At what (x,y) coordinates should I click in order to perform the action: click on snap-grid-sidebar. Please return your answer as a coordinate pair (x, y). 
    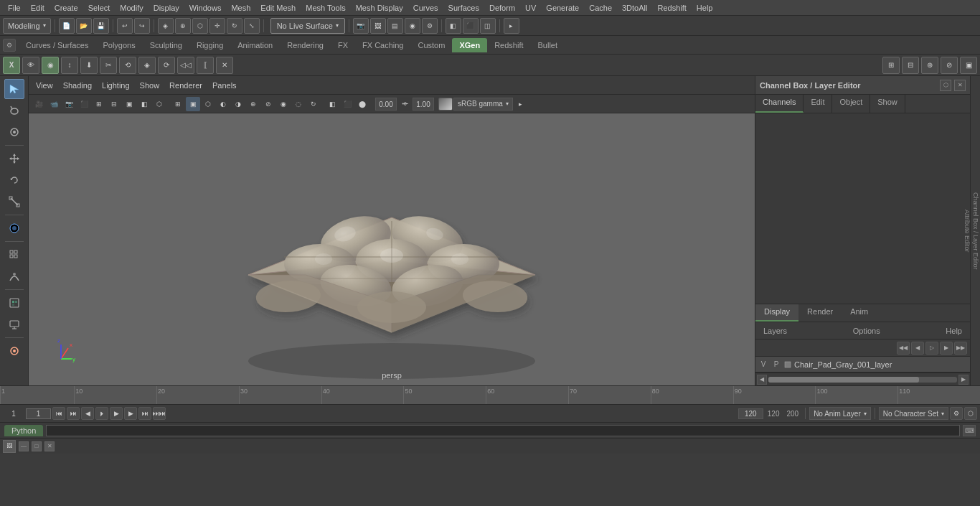
    Looking at the image, I should click on (14, 255).